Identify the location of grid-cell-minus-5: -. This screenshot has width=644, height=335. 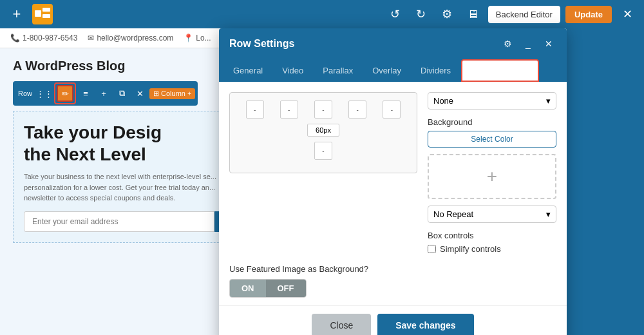
(392, 110).